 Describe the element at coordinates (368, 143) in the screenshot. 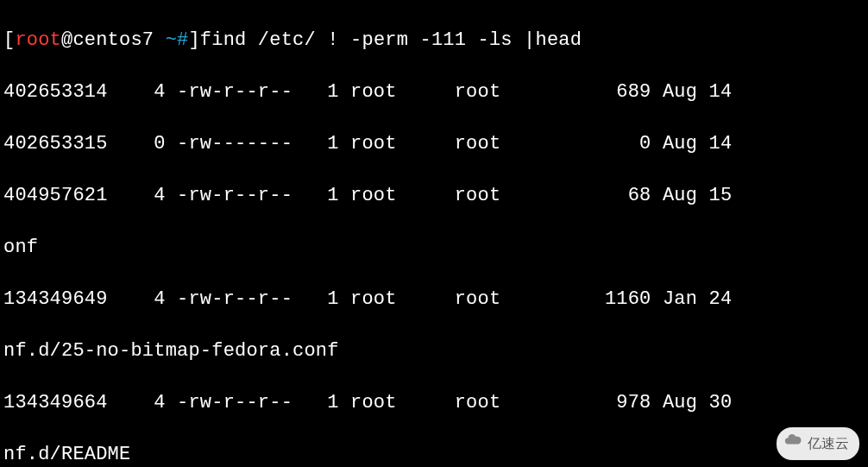

I see `output-line: 402653315 0 -rw------- 1 root root 0 Aug…` at that location.